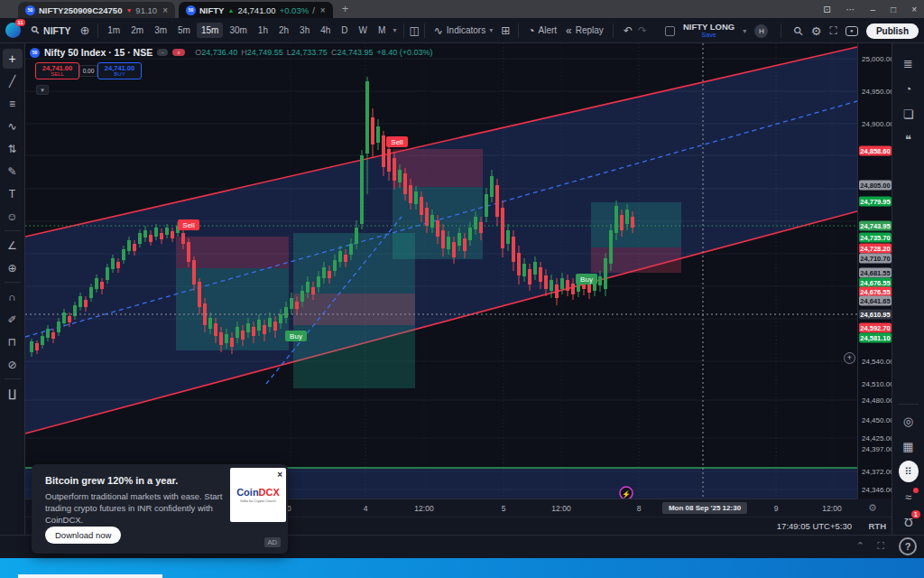  What do you see at coordinates (561, 508) in the screenshot?
I see `time-label: 12:00` at bounding box center [561, 508].